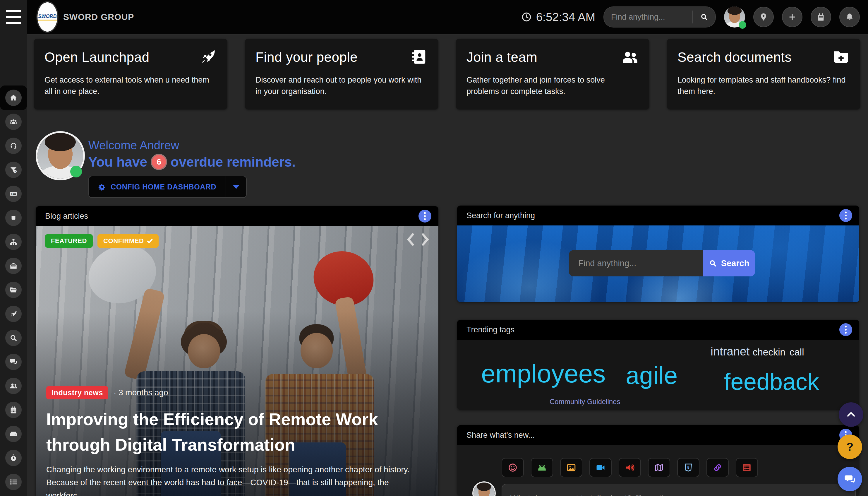 The image size is (868, 496). What do you see at coordinates (14, 122) in the screenshot?
I see `users-icon` at bounding box center [14, 122].